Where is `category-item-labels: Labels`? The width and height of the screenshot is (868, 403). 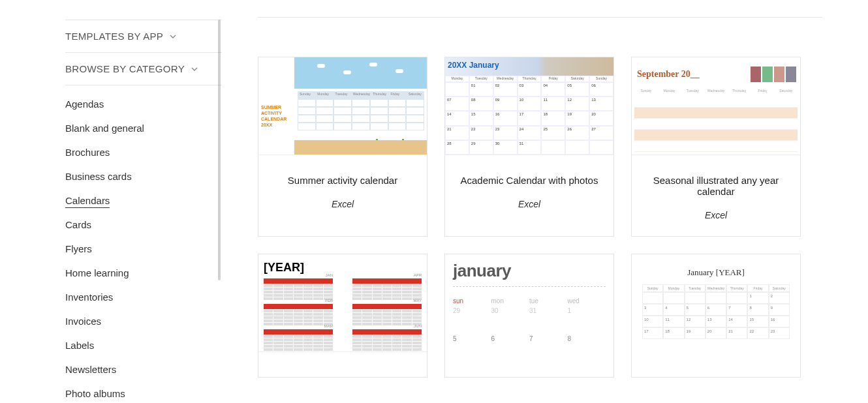
category-item-labels: Labels is located at coordinates (144, 346).